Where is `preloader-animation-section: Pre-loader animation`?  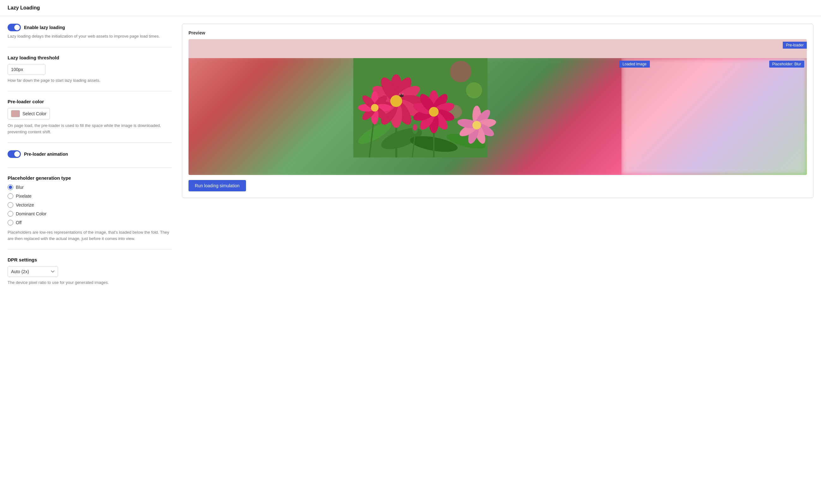 preloader-animation-section: Pre-loader animation is located at coordinates (90, 159).